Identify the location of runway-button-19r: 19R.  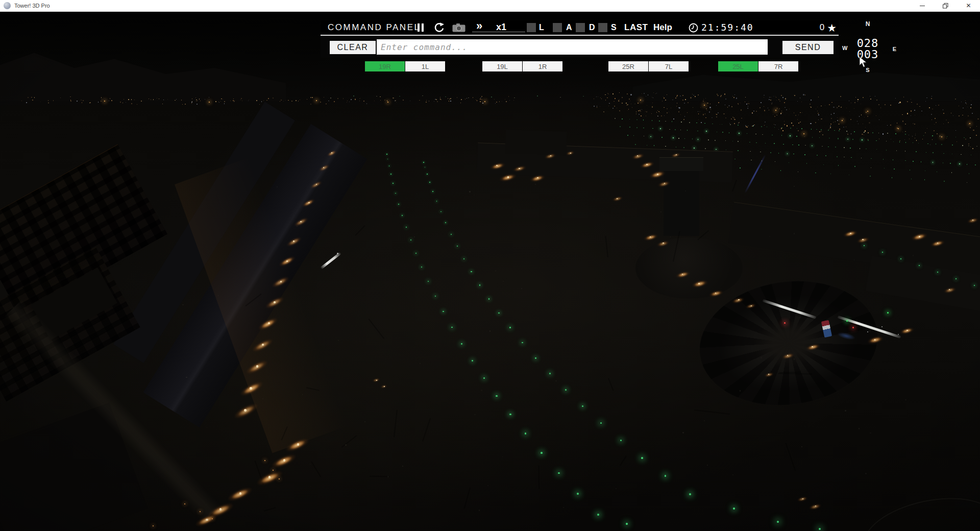
(385, 66).